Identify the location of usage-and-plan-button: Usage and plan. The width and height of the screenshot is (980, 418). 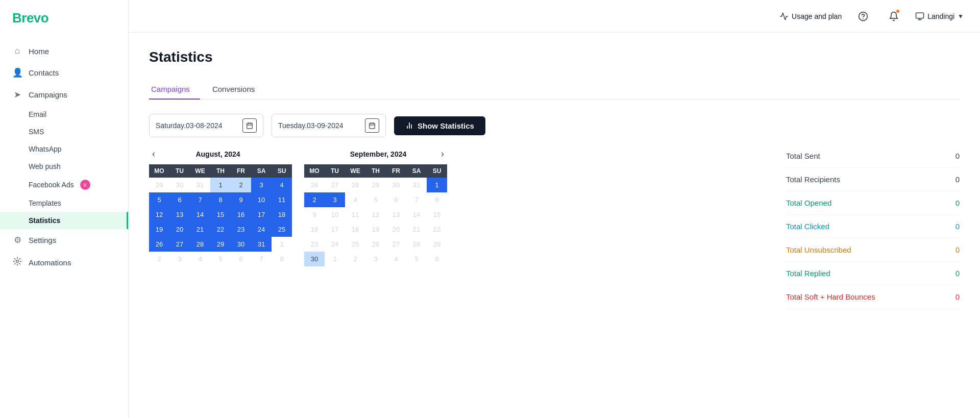
(811, 16).